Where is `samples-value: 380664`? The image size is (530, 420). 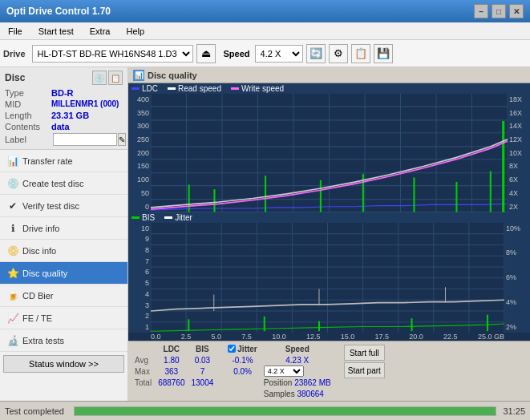
samples-value: 380664 is located at coordinates (310, 394).